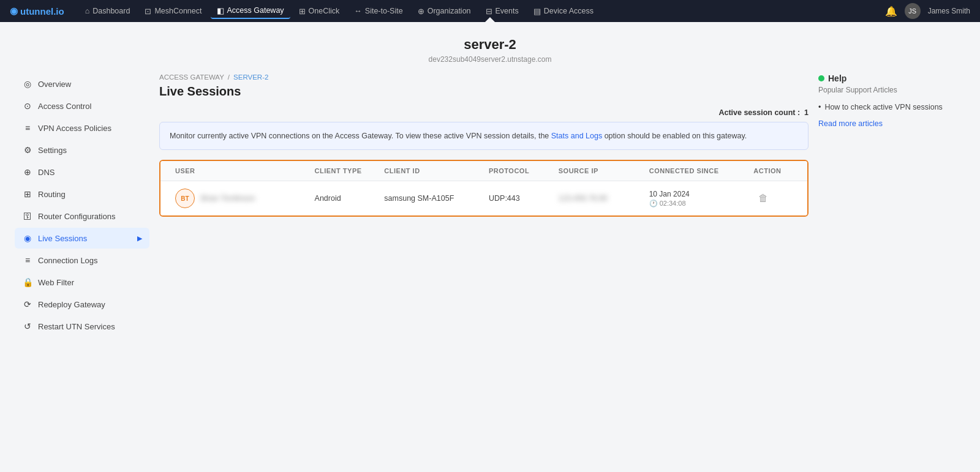 This screenshot has width=980, height=472. Describe the element at coordinates (82, 216) in the screenshot. I see `sidebar-item-router-configurations: ⚿Router Configurations` at that location.